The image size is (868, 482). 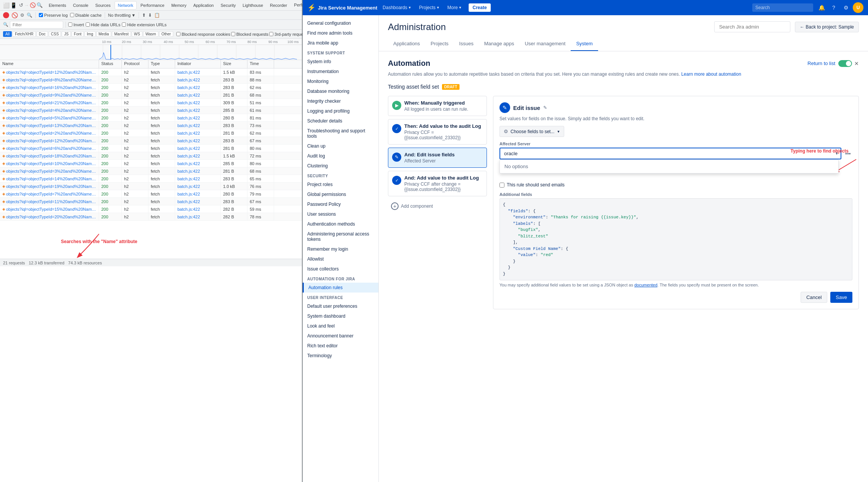 I want to click on sidebar-item-instrumentation: Instrumentation, so click(x=340, y=72).